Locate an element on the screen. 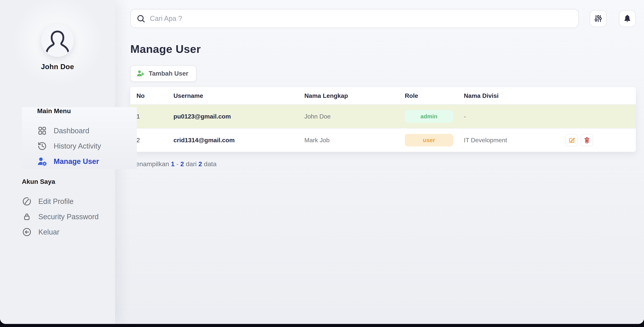 The width and height of the screenshot is (644, 327). sidebar-section-akun-saya: Akun Saya Edit Profile is located at coordinates (65, 209).